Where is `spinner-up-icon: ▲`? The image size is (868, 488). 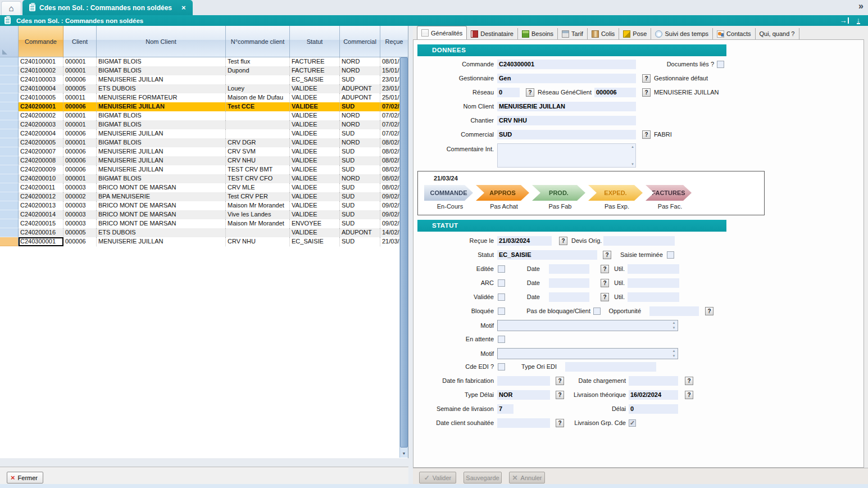
spinner-up-icon: ▲ is located at coordinates (674, 351).